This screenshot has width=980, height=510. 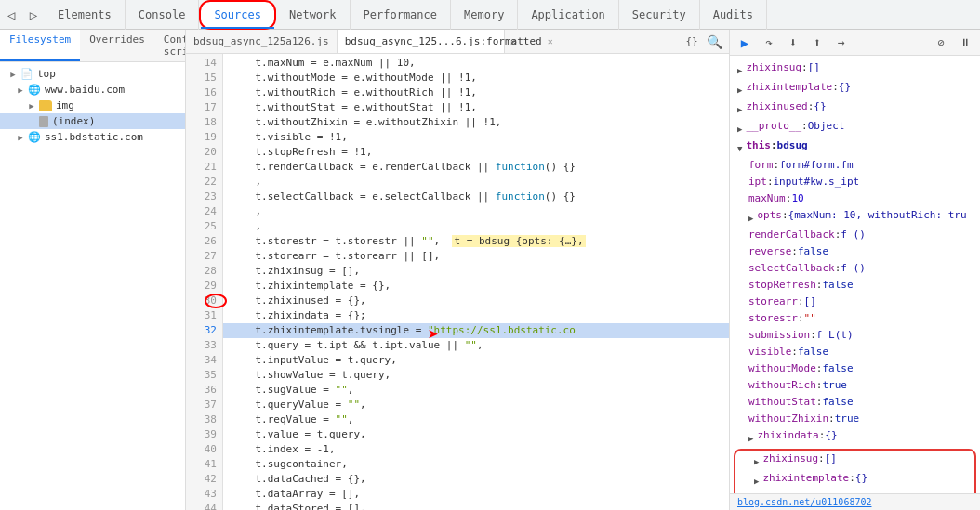 I want to click on scope-zhixintemplate-inner: ▶ zhixintemplate: {}, so click(x=855, y=479).